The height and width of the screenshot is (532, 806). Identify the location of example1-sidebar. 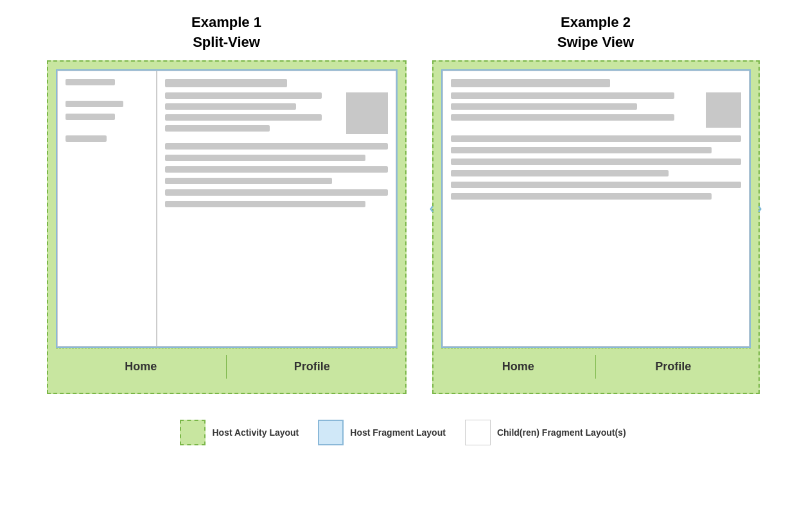
(107, 209).